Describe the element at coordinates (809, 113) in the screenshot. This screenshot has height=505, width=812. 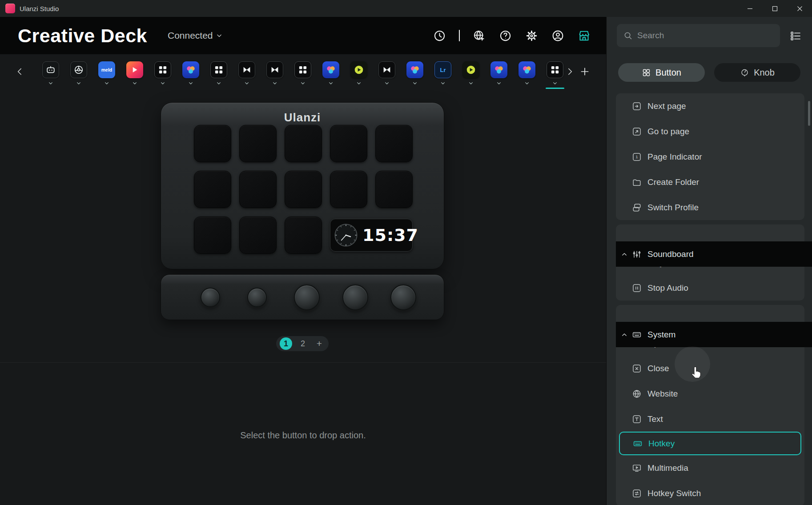
I see `scrollbar-thumb` at that location.